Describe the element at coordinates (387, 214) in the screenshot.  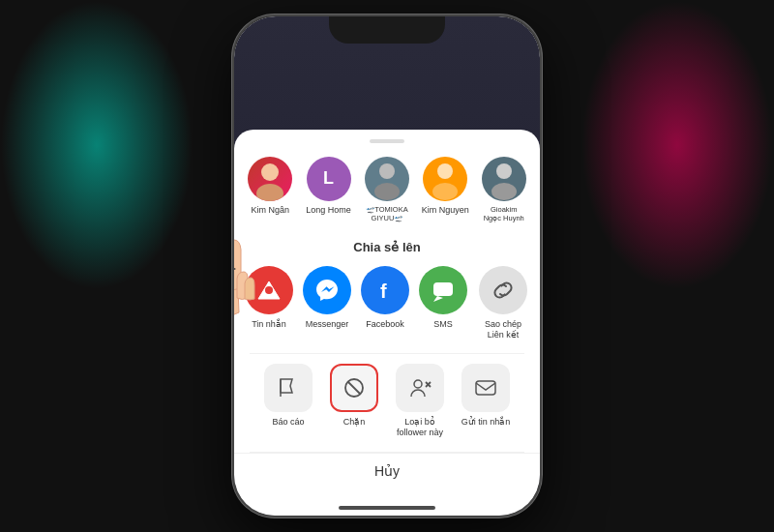
I see `contact-name-tomioka: 🛫TOMIOKAGIYUU🛫` at that location.